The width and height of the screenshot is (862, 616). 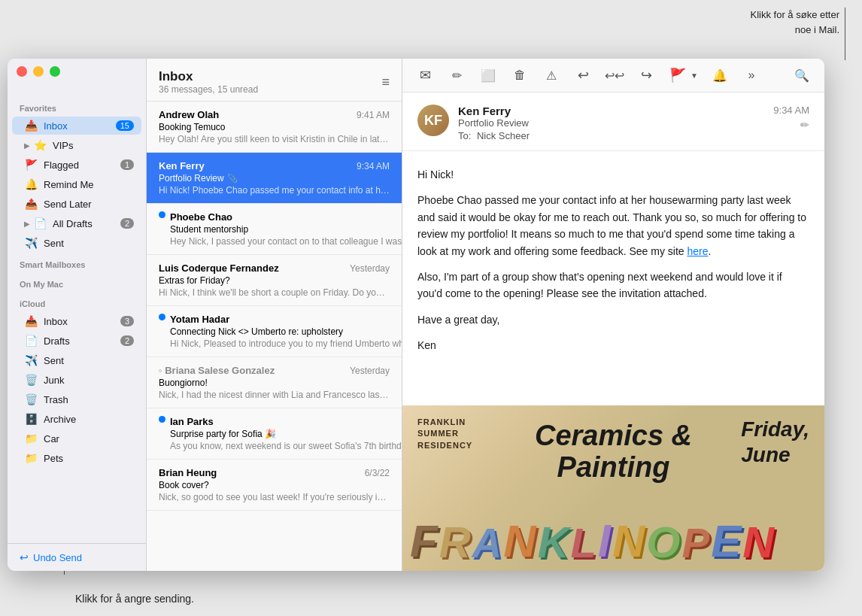 What do you see at coordinates (77, 145) in the screenshot?
I see `sidebar-item-vips: ▶ ⭐ VIPs` at bounding box center [77, 145].